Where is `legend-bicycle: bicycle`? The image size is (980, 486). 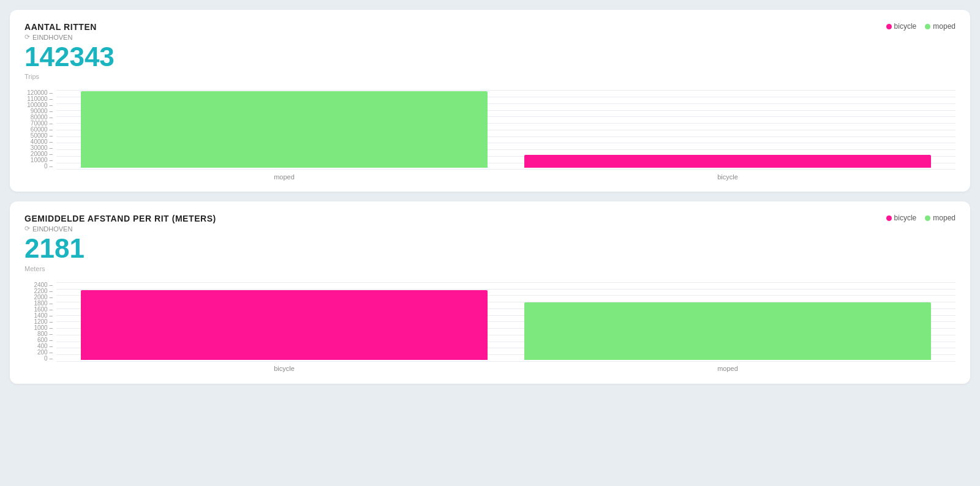
legend-bicycle: bicycle is located at coordinates (902, 26).